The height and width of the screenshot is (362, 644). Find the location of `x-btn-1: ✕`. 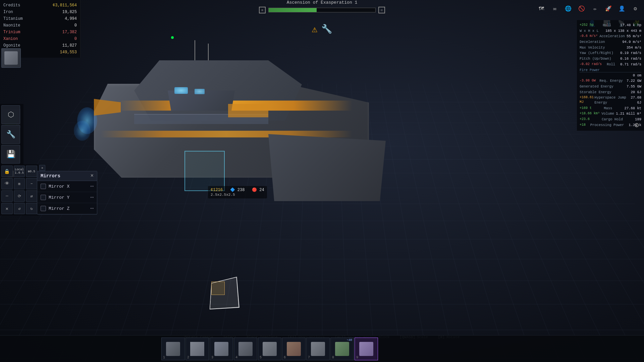

x-btn-1: ✕ is located at coordinates (42, 168).